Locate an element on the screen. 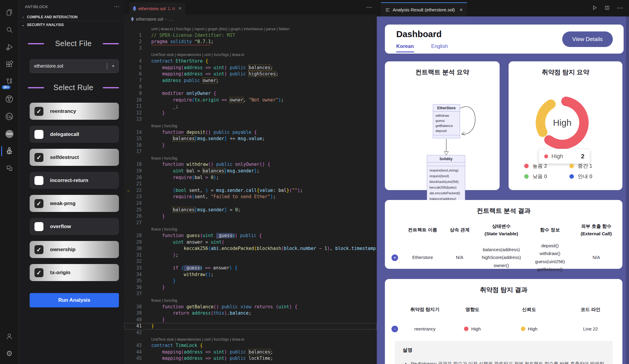  tab-etherstore-sol: etherstore.sol 1, U ✕ is located at coordinates (157, 8).